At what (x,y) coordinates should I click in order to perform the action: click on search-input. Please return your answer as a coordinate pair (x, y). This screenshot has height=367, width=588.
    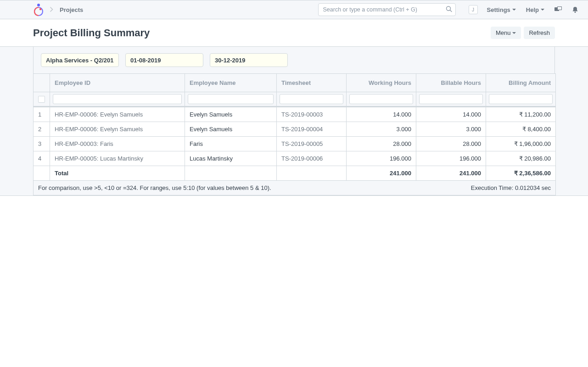
    Looking at the image, I should click on (387, 10).